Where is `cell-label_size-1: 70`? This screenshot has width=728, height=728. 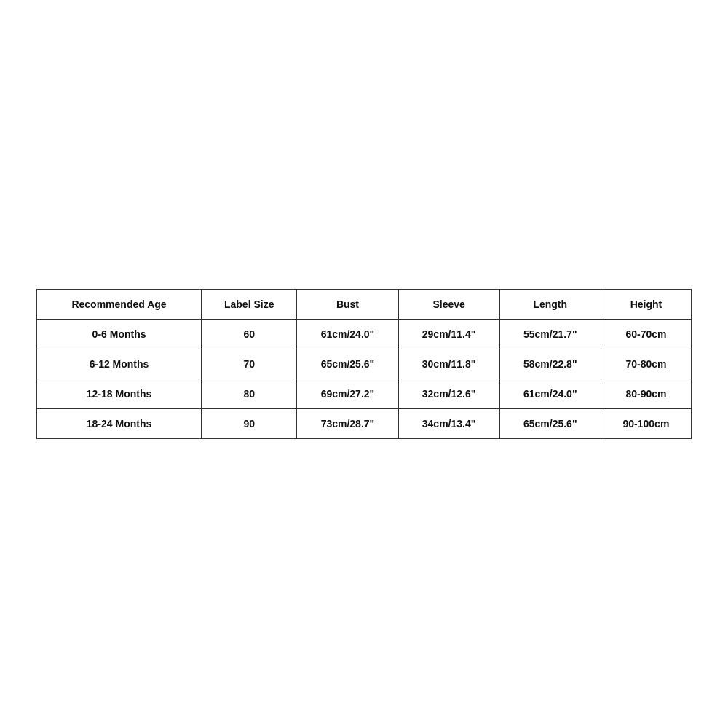 cell-label_size-1: 70 is located at coordinates (249, 364).